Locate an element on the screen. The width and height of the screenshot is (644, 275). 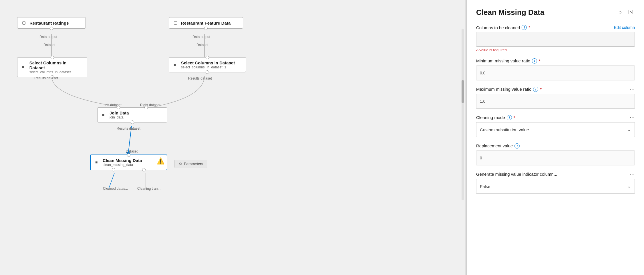
node-clean-missing-data: ■ Clean Missing Data clean_missing_data … is located at coordinates (129, 163).